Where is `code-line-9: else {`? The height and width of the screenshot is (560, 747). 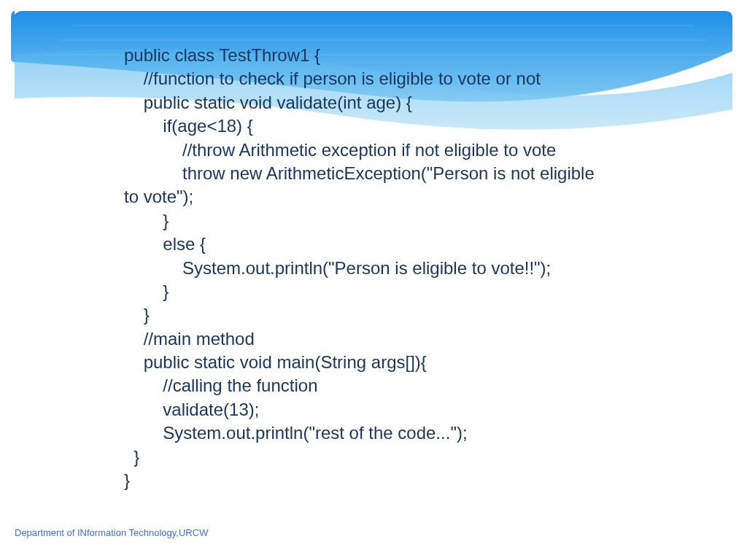 code-line-9: else { is located at coordinates (406, 244).